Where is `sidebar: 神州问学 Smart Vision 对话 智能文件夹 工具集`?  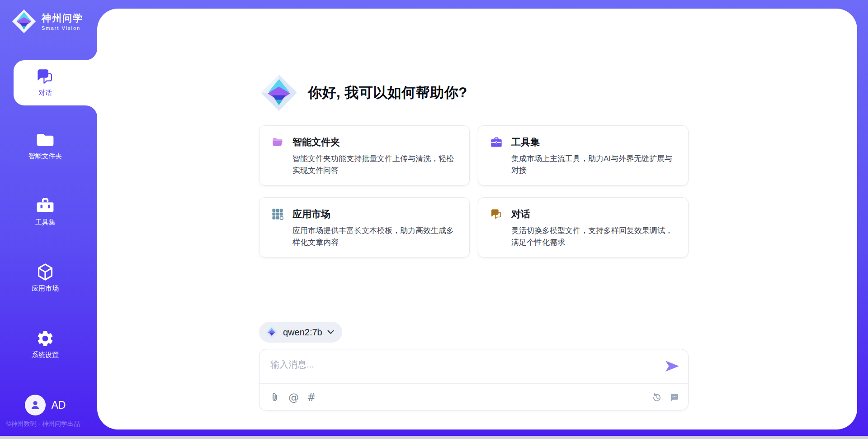
sidebar: 神州问学 Smart Vision 对话 智能文件夹 工具集 is located at coordinates (49, 220).